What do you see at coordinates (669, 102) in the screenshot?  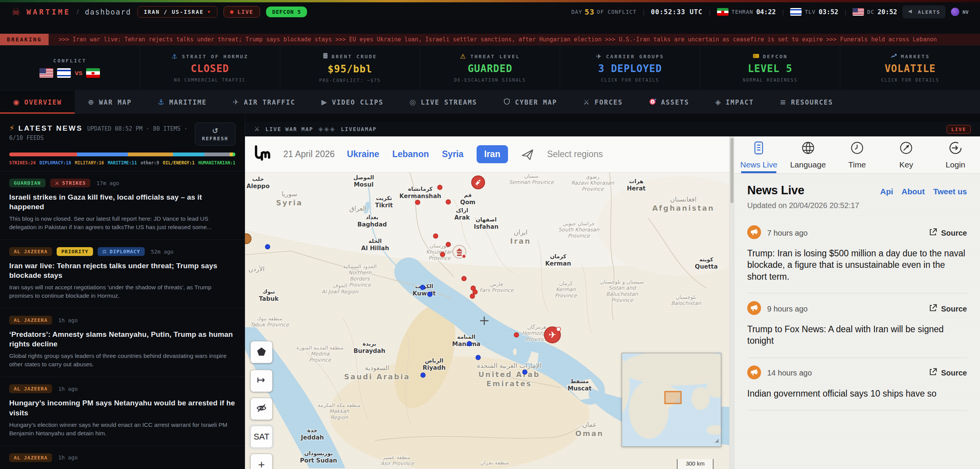 I see `tab-assets: ASSETS` at bounding box center [669, 102].